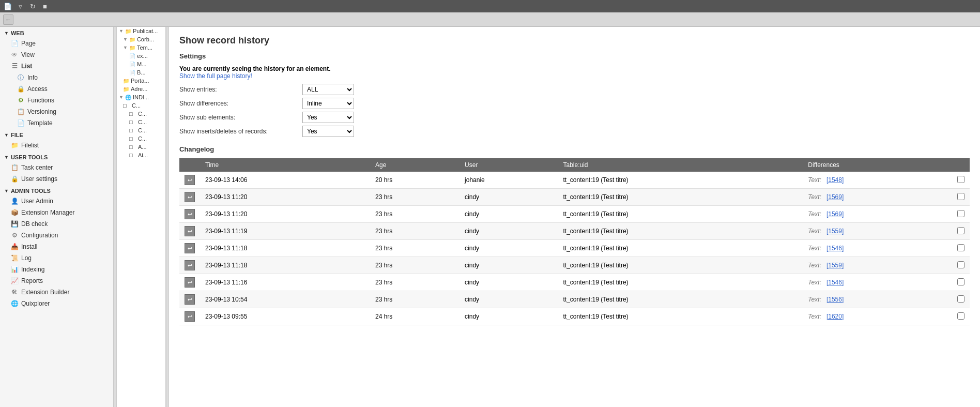  What do you see at coordinates (128, 31) in the screenshot?
I see `tree-folder-icon: 📁` at bounding box center [128, 31].